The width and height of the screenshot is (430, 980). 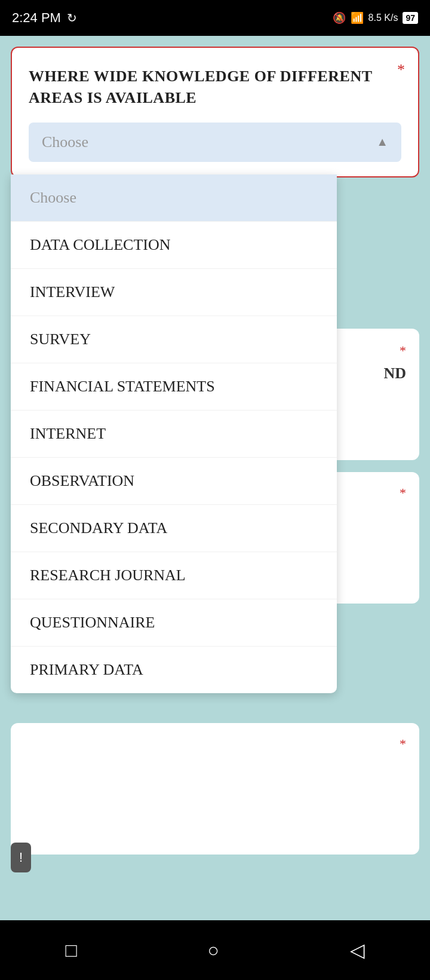 What do you see at coordinates (21, 857) in the screenshot?
I see `feedback-icon: !` at bounding box center [21, 857].